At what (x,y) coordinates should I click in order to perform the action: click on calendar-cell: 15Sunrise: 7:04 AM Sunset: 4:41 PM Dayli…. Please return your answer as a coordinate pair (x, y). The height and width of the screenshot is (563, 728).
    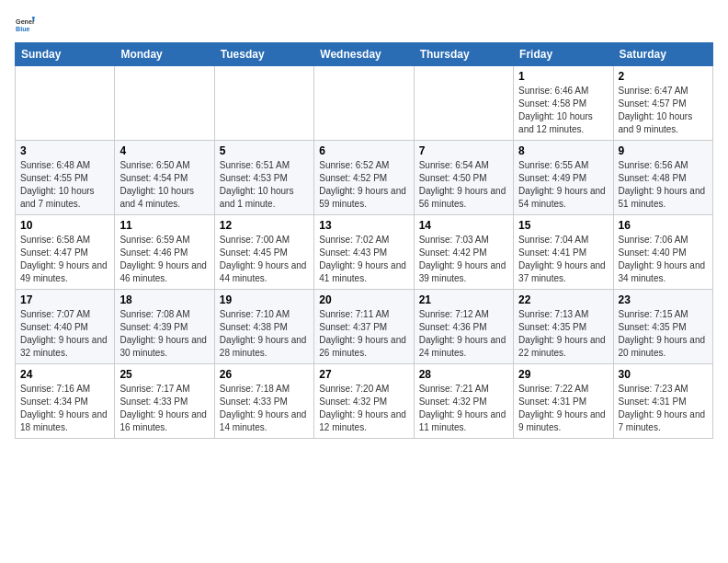
    Looking at the image, I should click on (563, 252).